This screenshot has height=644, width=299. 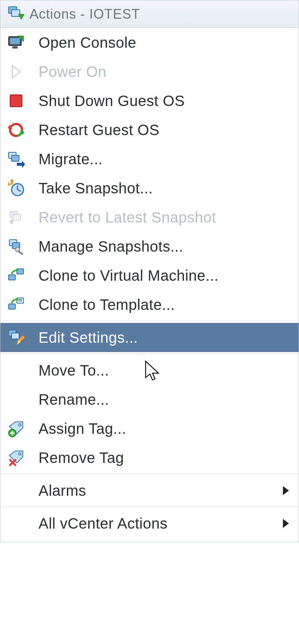 What do you see at coordinates (62, 491) in the screenshot?
I see `menu-item-label: Alarms` at bounding box center [62, 491].